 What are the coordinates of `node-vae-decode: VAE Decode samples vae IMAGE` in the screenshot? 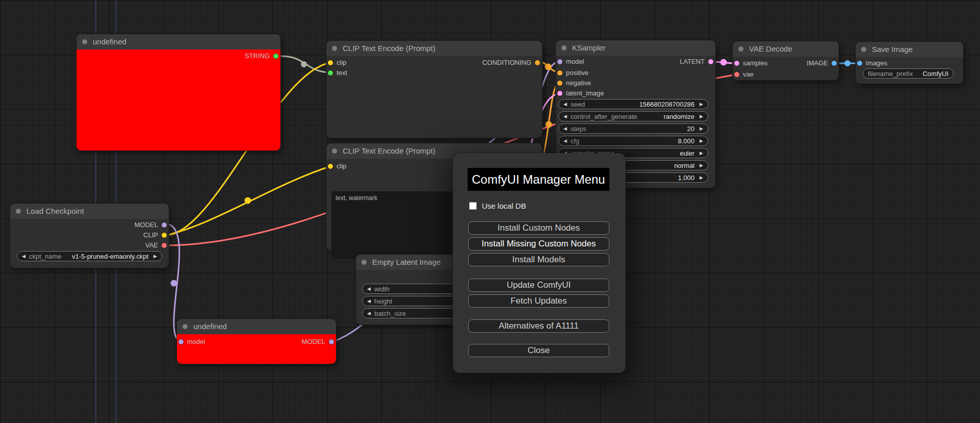 It's located at (786, 61).